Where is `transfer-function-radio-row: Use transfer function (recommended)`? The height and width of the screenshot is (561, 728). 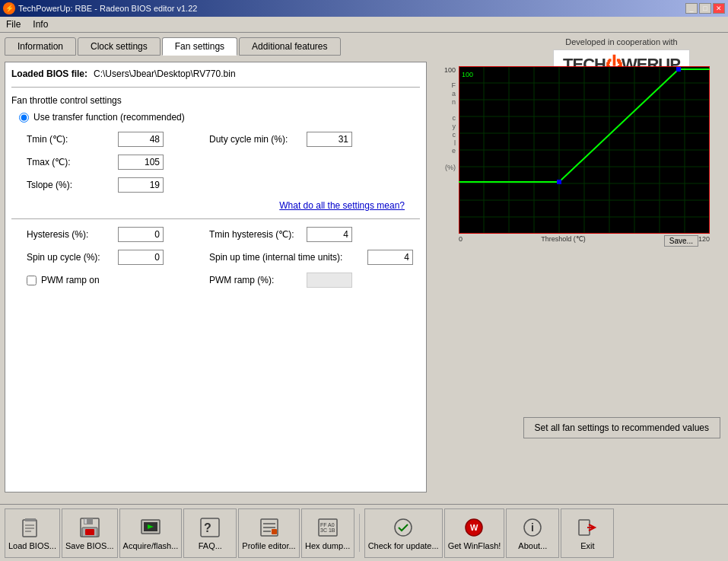 transfer-function-radio-row: Use transfer function (recommended) is located at coordinates (216, 117).